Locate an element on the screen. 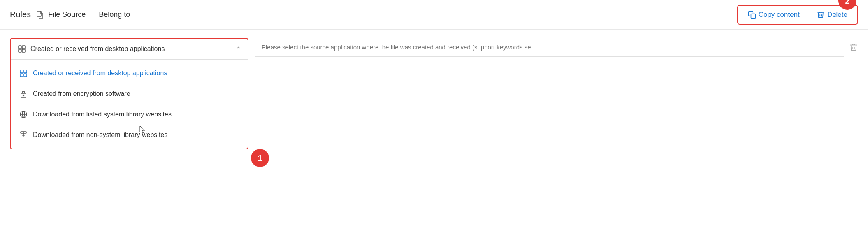 The width and height of the screenshot is (868, 251). dropdown-item-non-system: Downloaded from non-system library websi… is located at coordinates (129, 135).